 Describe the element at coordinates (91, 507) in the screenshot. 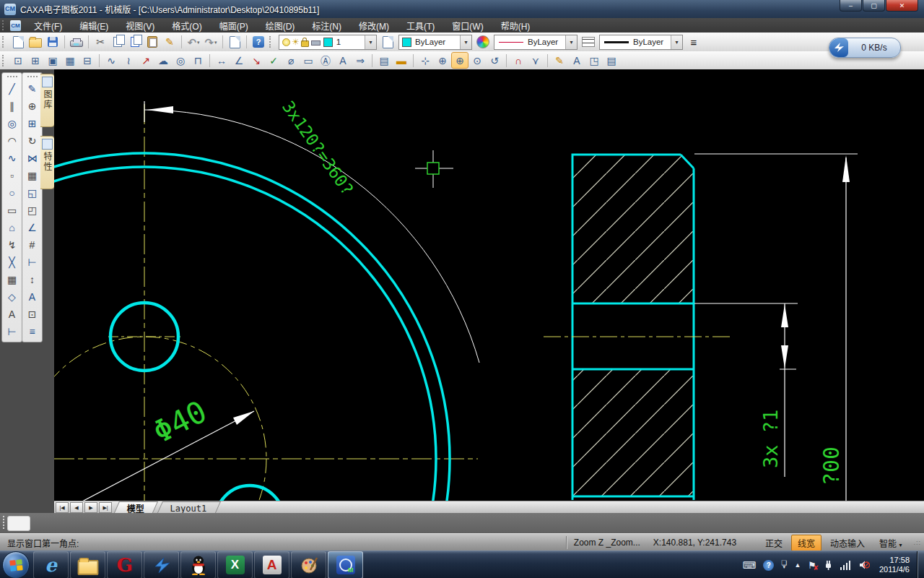

I see `tab-nav-next-button: ▶` at that location.